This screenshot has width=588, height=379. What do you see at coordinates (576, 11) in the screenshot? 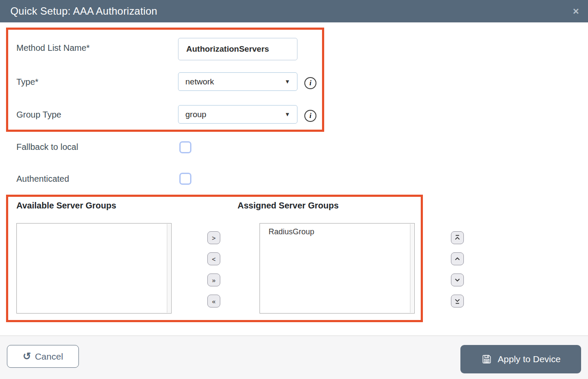
I see `close-icon: ✕` at bounding box center [576, 11].